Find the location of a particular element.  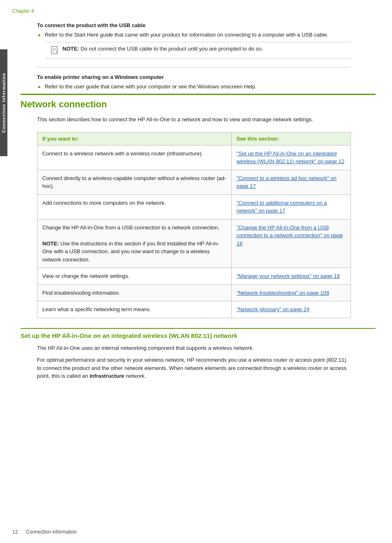

table-row: Connect directly to a wireless-capable c… is located at coordinates (194, 182).